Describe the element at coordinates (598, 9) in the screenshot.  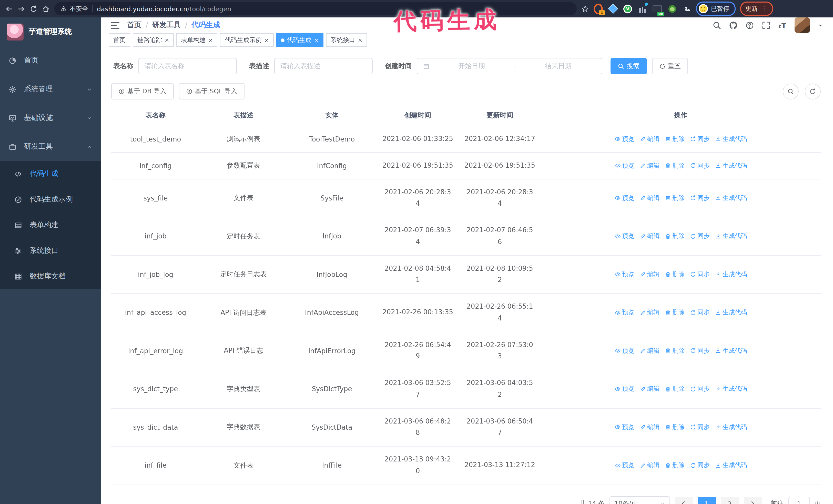
I see `extension-orange-icon: 1` at that location.